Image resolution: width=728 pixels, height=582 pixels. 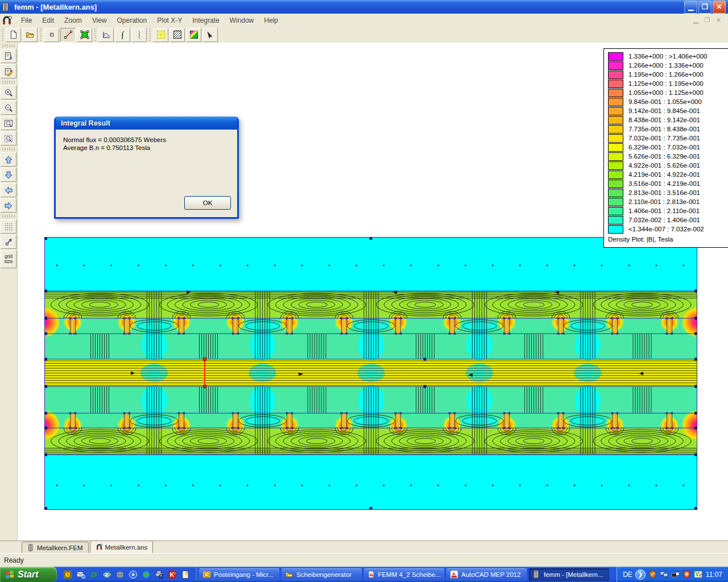 What do you see at coordinates (132, 20) in the screenshot?
I see `menu-operation: Operation` at bounding box center [132, 20].